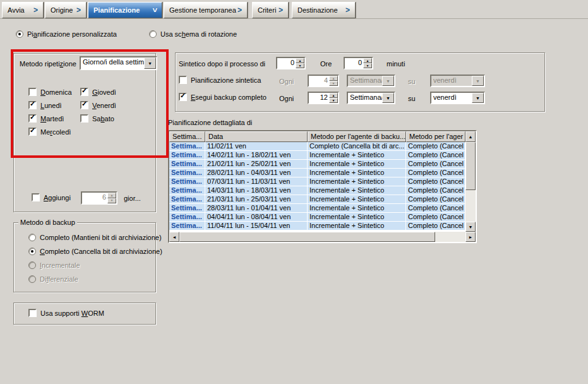  What do you see at coordinates (33, 119) in the screenshot?
I see `checkbox-martedi: ✓` at bounding box center [33, 119].